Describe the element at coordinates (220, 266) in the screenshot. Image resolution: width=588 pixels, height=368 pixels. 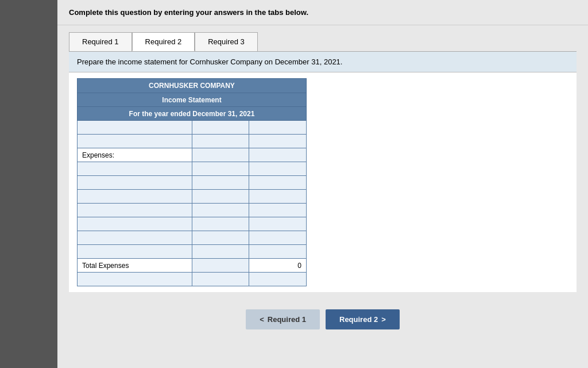
I see `total-expenses-col2` at that location.